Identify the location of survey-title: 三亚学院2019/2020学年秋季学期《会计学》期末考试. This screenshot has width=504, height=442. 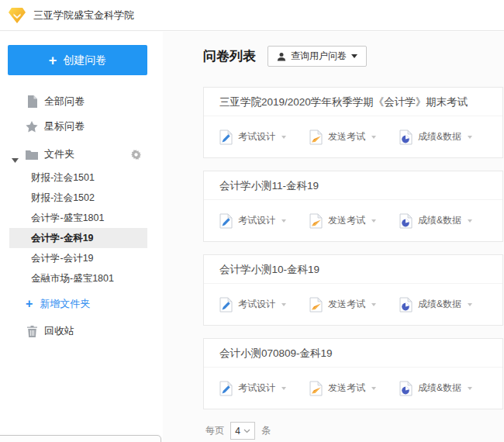
(354, 102).